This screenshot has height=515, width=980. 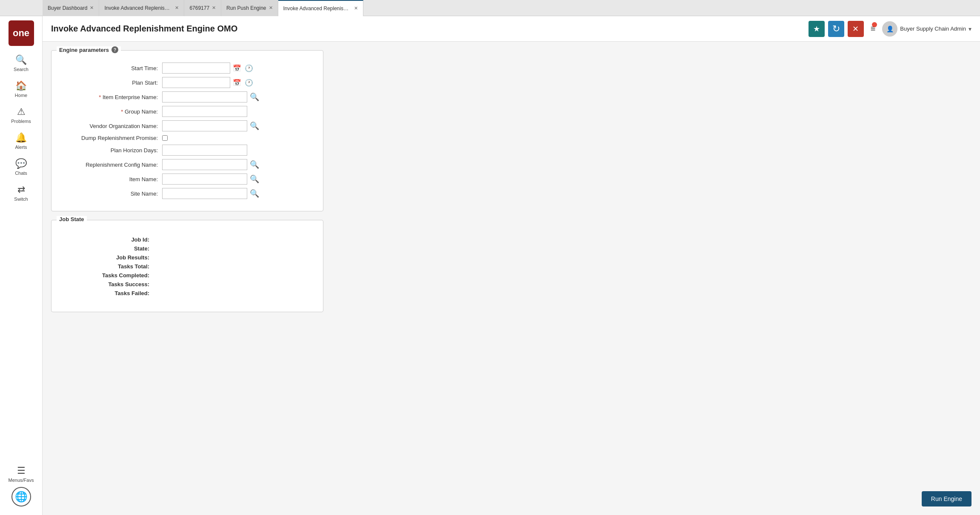 What do you see at coordinates (187, 126) in the screenshot?
I see `vendor-org-name-row: Vendor Organization Name: 🔍` at bounding box center [187, 126].